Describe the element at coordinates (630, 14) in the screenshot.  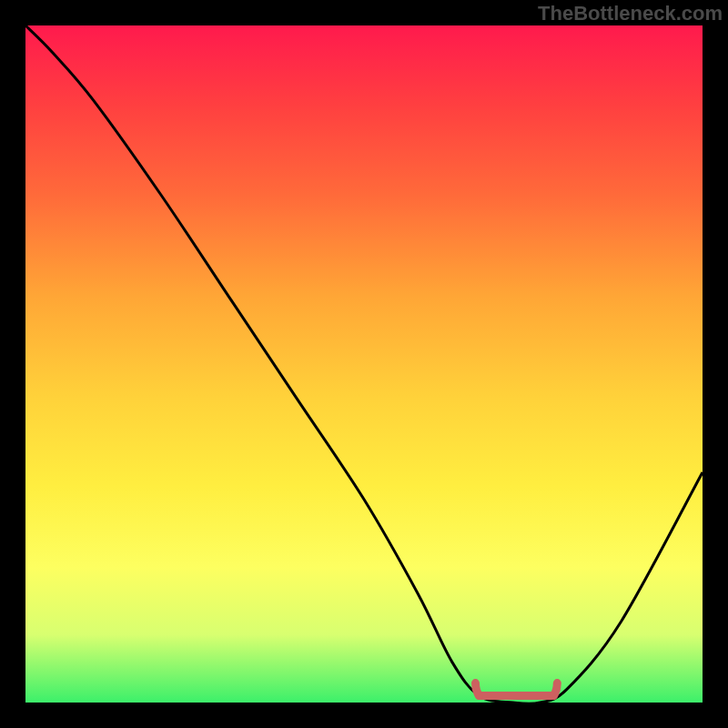
I see `brand-watermark: TheBottleneck.com` at that location.